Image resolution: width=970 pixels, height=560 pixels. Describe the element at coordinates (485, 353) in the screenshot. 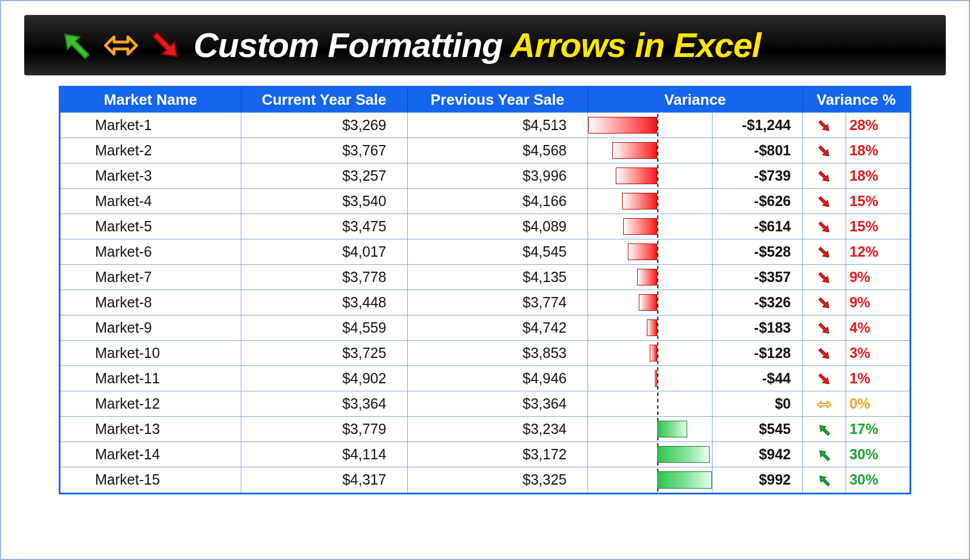

I see `table-row: Market-10$3,725$3,853-$1283%` at that location.